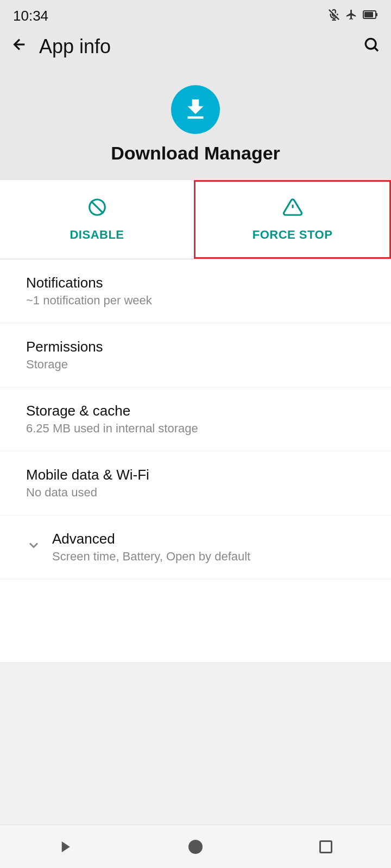  What do you see at coordinates (195, 125) in the screenshot?
I see `app-header: Download Manager` at bounding box center [195, 125].